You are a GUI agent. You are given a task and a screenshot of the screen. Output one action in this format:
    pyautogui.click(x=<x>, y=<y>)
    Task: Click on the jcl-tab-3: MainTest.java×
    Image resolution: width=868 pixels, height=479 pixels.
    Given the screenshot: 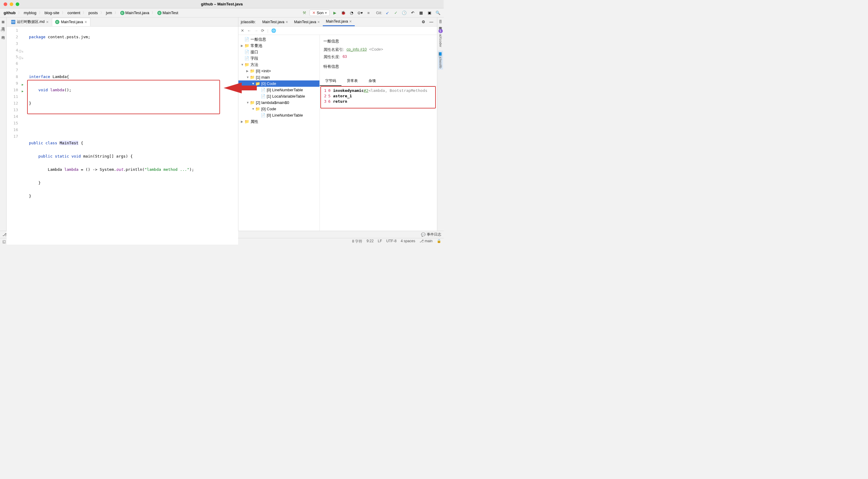 What is the action you would take?
    pyautogui.click(x=339, y=22)
    